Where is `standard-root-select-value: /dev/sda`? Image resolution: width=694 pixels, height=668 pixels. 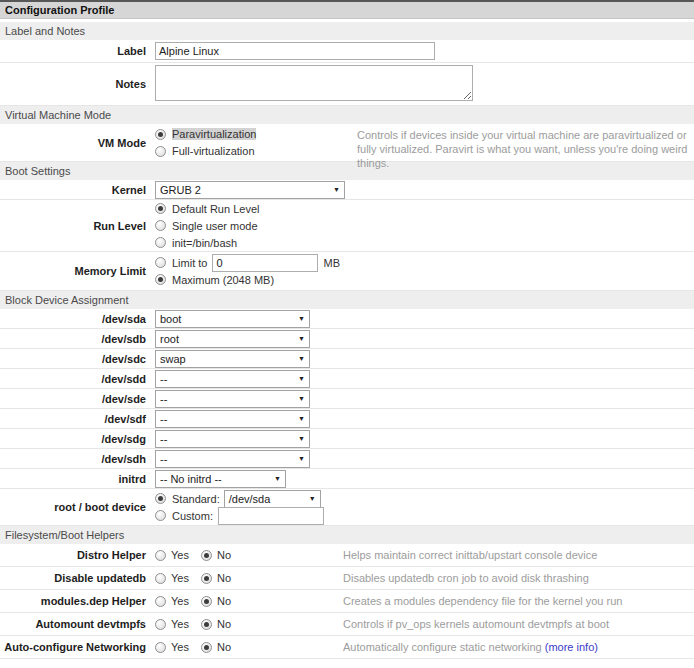
standard-root-select-value: /dev/sda is located at coordinates (250, 499).